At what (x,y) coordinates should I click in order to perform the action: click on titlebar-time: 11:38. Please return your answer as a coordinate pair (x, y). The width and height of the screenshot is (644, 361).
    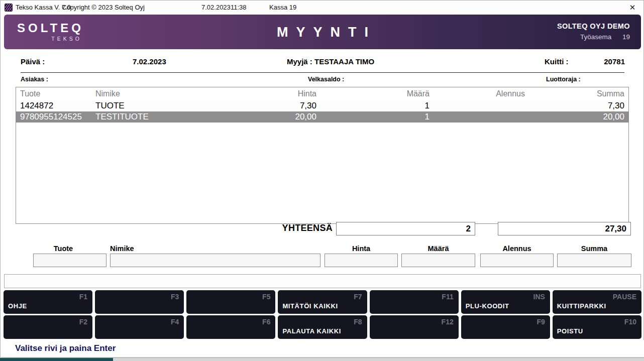
    Looking at the image, I should click on (239, 8).